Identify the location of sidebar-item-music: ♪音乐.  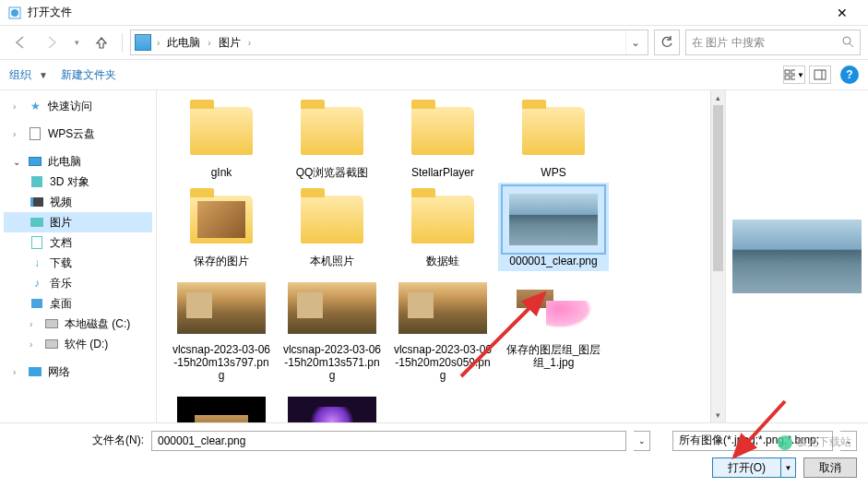
(77, 283).